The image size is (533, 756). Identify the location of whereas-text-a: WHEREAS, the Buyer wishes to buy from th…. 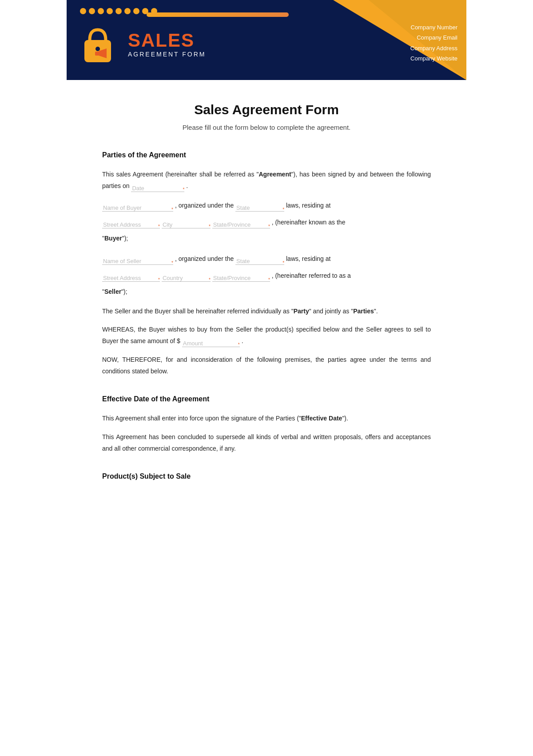
(266, 335).